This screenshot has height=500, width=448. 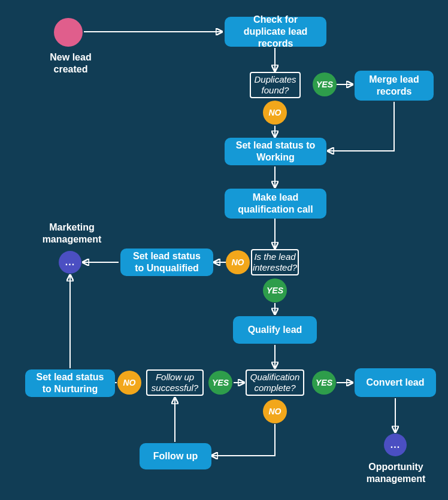 I want to click on answer-no-duplicates: NO, so click(x=275, y=113).